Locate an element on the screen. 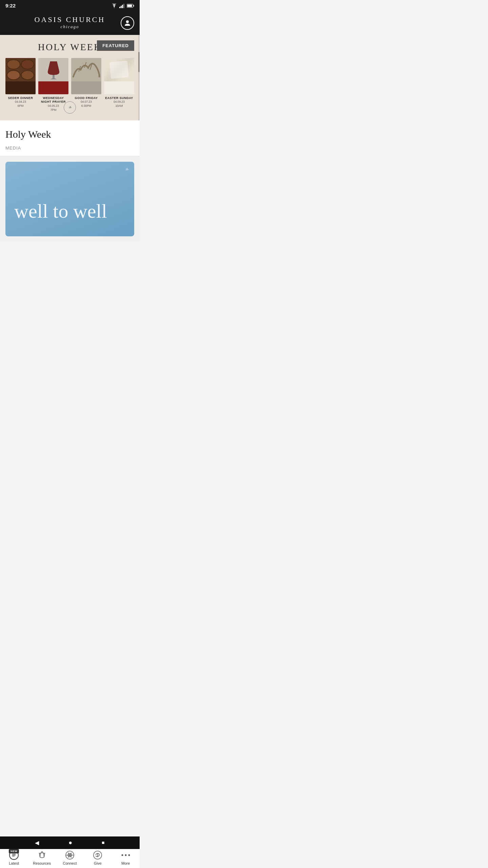 Image resolution: width=488 pixels, height=868 pixels. wifi-icon is located at coordinates (114, 6).